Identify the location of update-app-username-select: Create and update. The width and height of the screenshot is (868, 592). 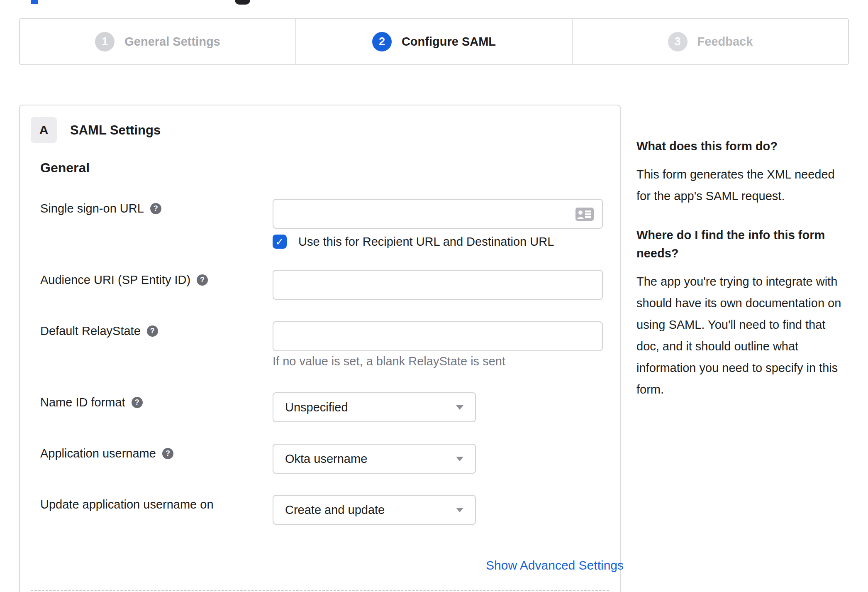
(374, 510).